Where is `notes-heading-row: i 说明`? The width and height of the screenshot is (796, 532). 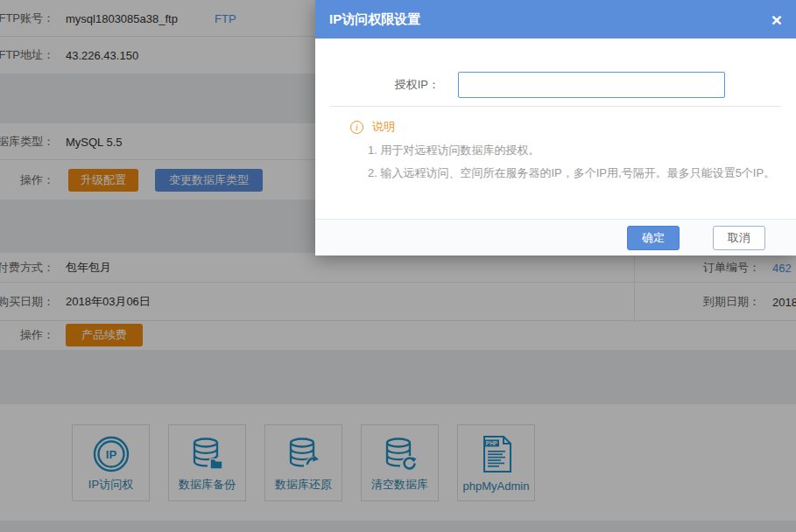 notes-heading-row: i 说明 is located at coordinates (562, 127).